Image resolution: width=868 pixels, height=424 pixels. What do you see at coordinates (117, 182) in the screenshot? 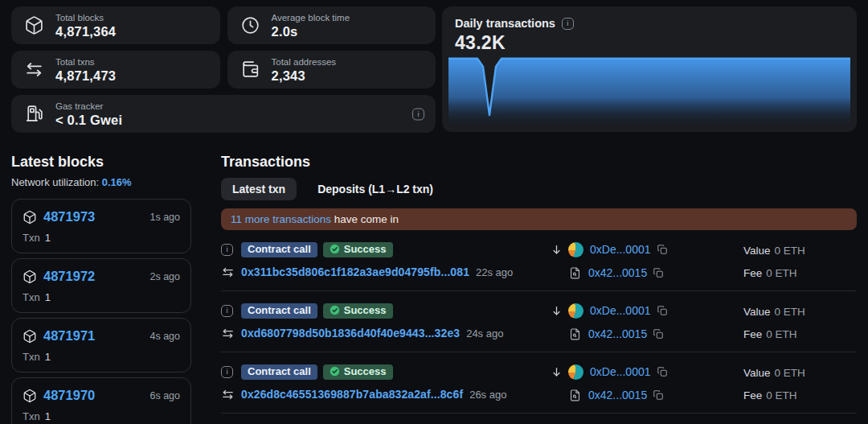
I see `network-utilization-value: 0.16%` at bounding box center [117, 182].